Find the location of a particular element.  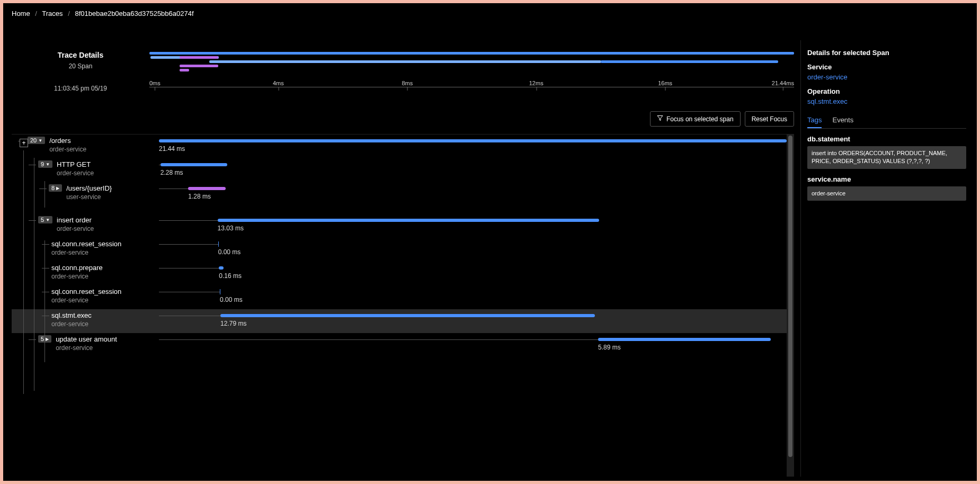

axis-tick: 8ms is located at coordinates (407, 83).